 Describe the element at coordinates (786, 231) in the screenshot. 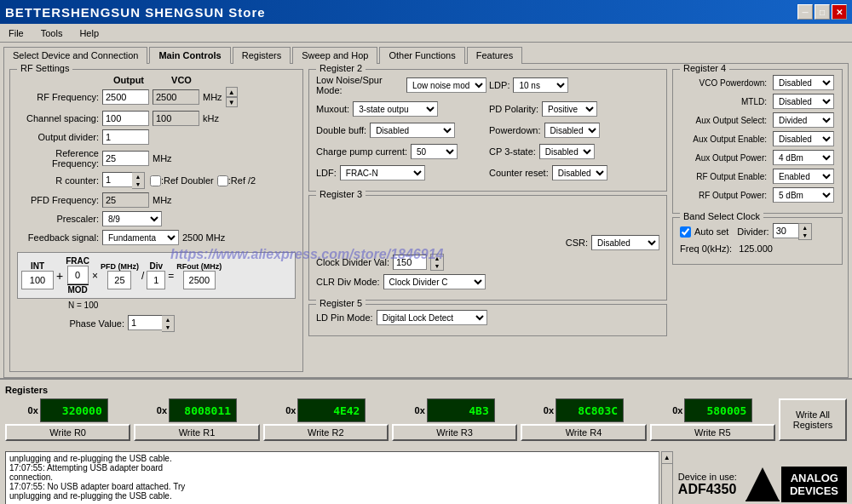

I see `divider-value` at that location.